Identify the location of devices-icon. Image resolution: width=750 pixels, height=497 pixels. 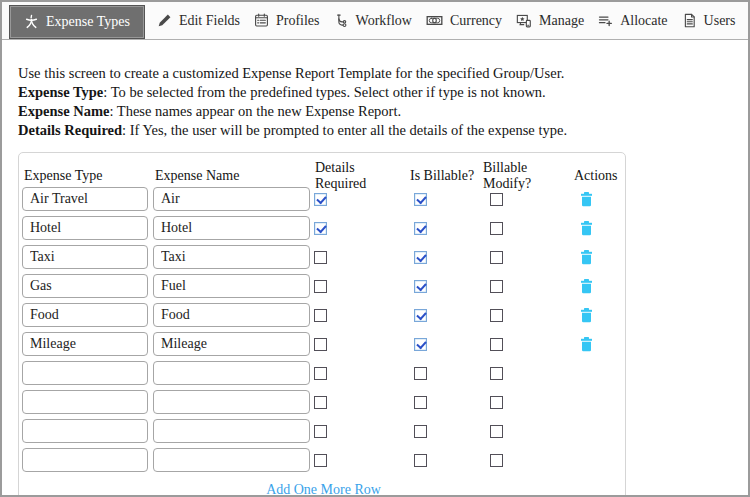
(524, 20).